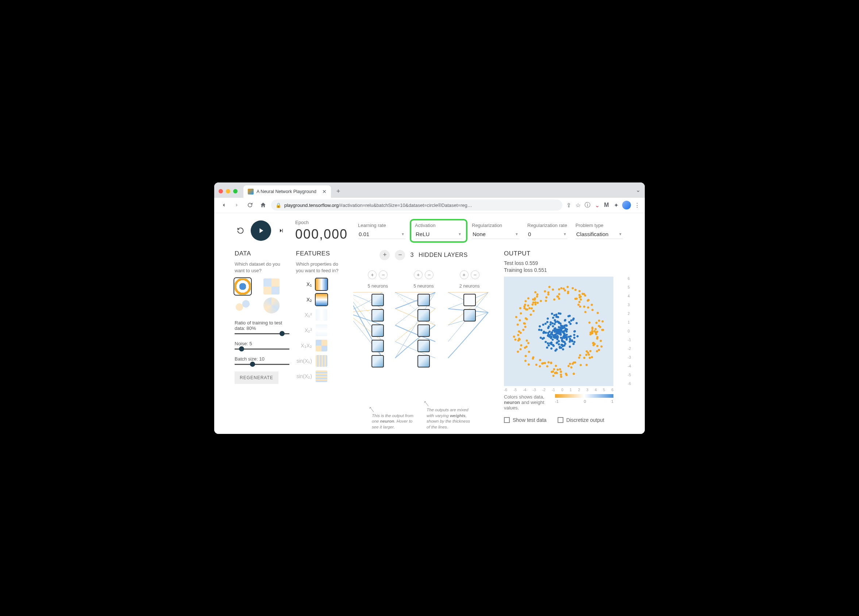 The image size is (859, 616). What do you see at coordinates (525, 420) in the screenshot?
I see `show-test-checkbox: Show test data` at bounding box center [525, 420].